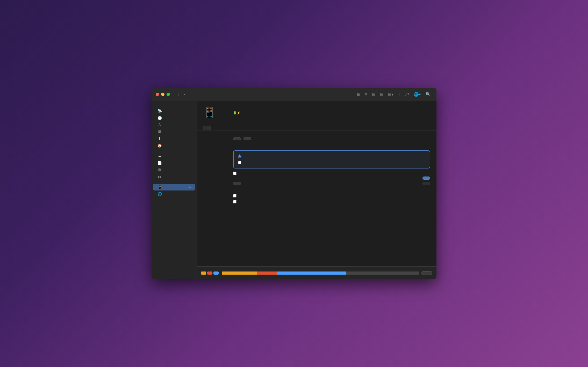 The height and width of the screenshot is (367, 588). I want to click on storage-legend, so click(310, 273).